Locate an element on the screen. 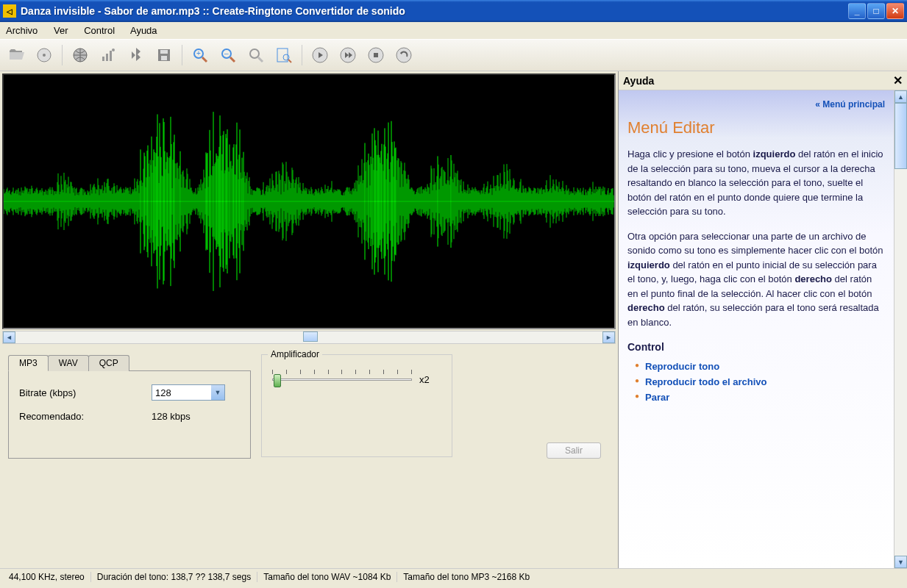 The width and height of the screenshot is (907, 588). menu-ver: Ver is located at coordinates (61, 31).